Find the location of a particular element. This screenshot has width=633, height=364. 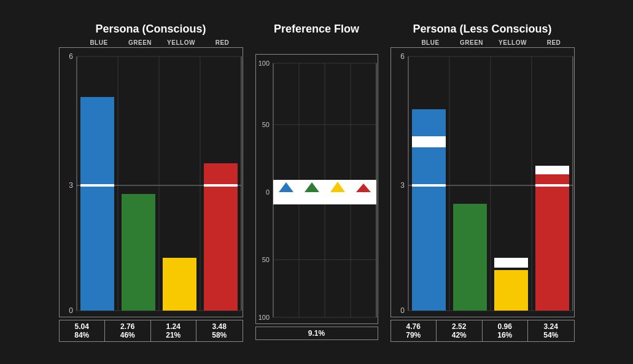

right-y-label-0: 0 is located at coordinates (403, 311).